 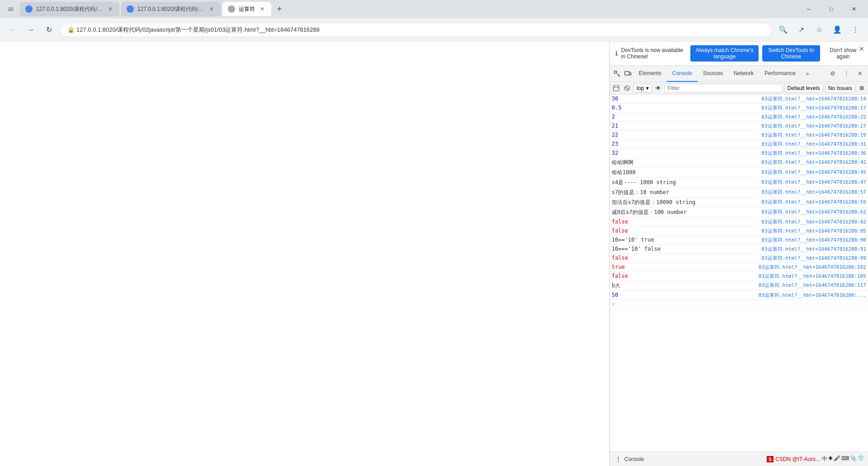 What do you see at coordinates (812, 202) in the screenshot?
I see `console-source-link: 03运算符.html?__hbt=1646747816288:59` at bounding box center [812, 202].